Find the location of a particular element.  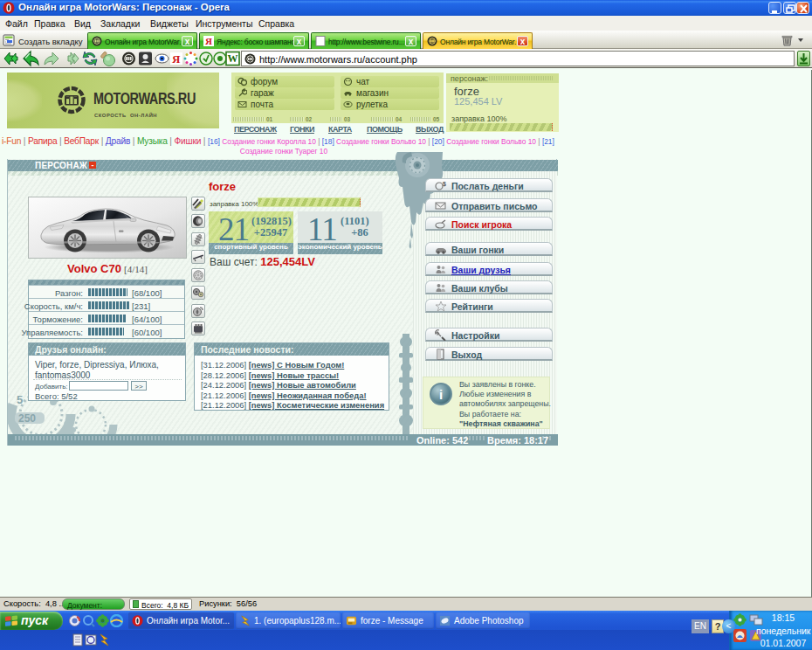

svg-text: MOTORWARS.RU is located at coordinates (145, 99).